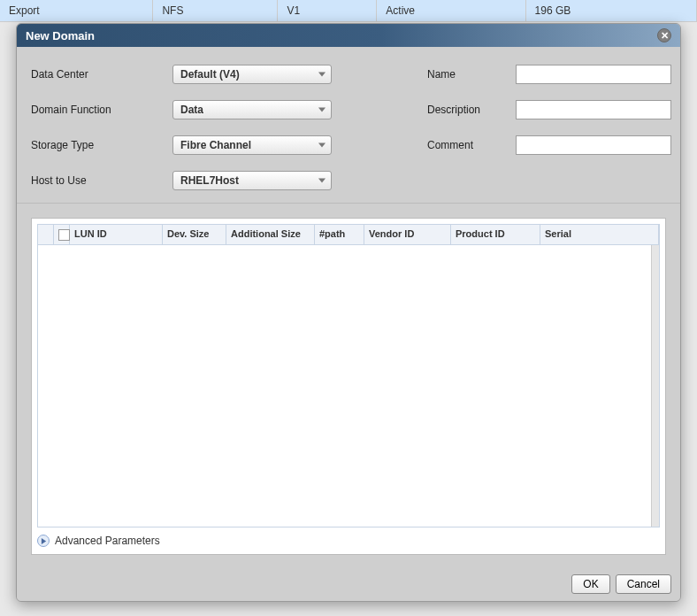 Image resolution: width=697 pixels, height=616 pixels. Describe the element at coordinates (102, 181) in the screenshot. I see `host-label: Host to Use` at that location.